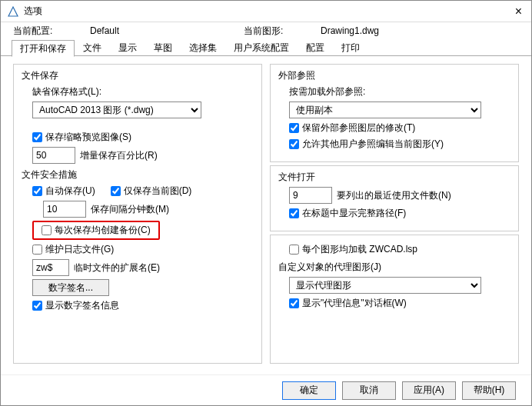  Describe the element at coordinates (400, 214) in the screenshot. I see `full-path-checkbox: 在标题中显示完整路径(F)` at that location.